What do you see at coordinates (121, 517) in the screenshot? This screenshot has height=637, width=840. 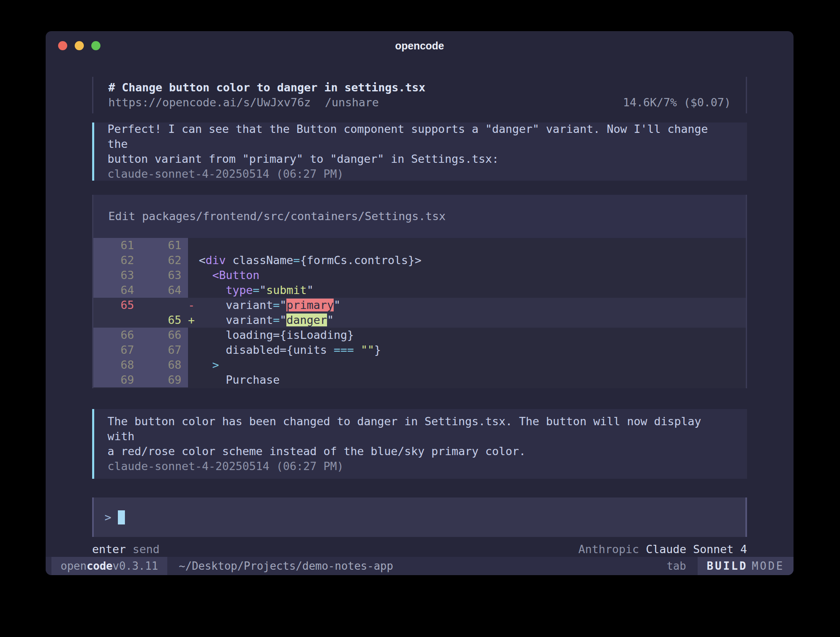 I see `text-cursor` at bounding box center [121, 517].